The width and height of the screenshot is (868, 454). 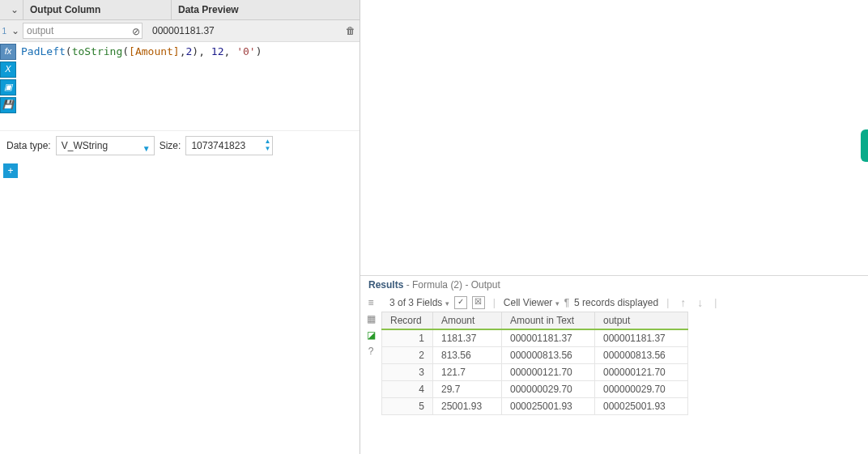 What do you see at coordinates (531, 303) in the screenshot?
I see `cell-viewer-dropdown: Cell Viewer ▾` at bounding box center [531, 303].